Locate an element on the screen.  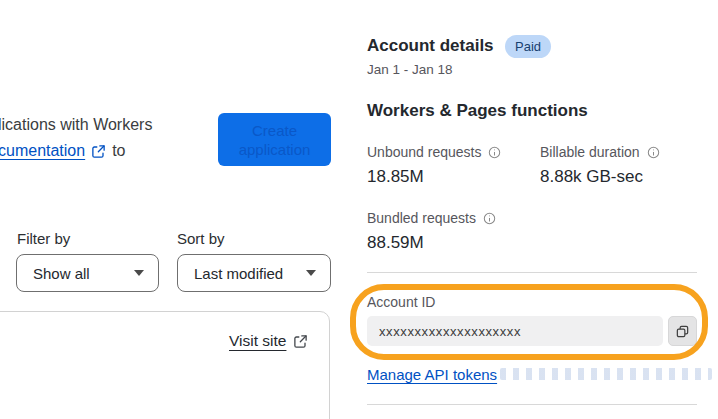
copy-icon is located at coordinates (682, 332).